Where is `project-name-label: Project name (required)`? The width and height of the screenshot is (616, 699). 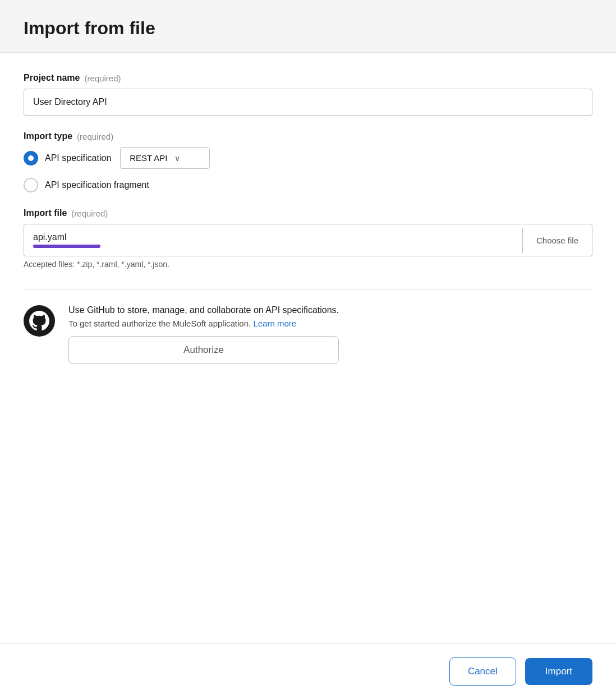 project-name-label: Project name (required) is located at coordinates (308, 78).